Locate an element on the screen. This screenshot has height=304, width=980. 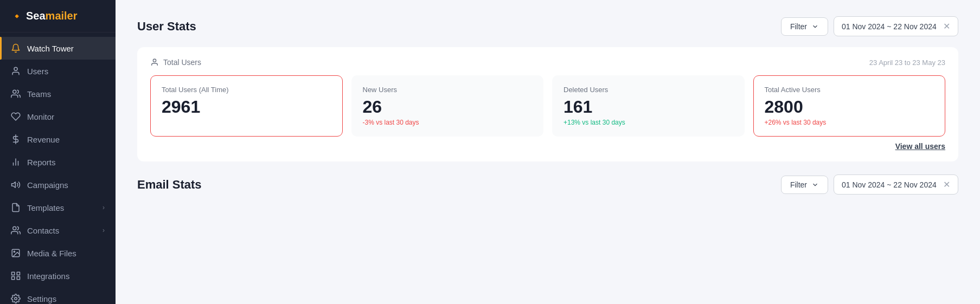
view-all-container: View all users is located at coordinates (548, 146).